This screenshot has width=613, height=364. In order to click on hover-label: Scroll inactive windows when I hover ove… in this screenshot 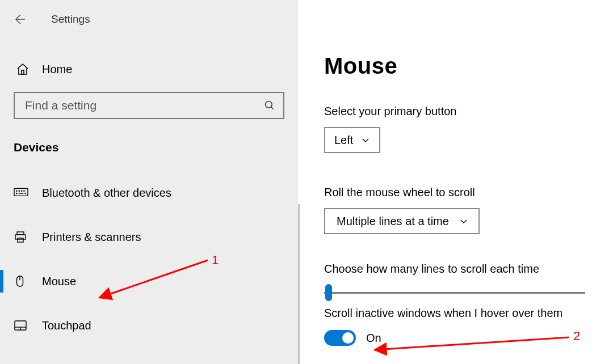, I will do `click(457, 313)`.